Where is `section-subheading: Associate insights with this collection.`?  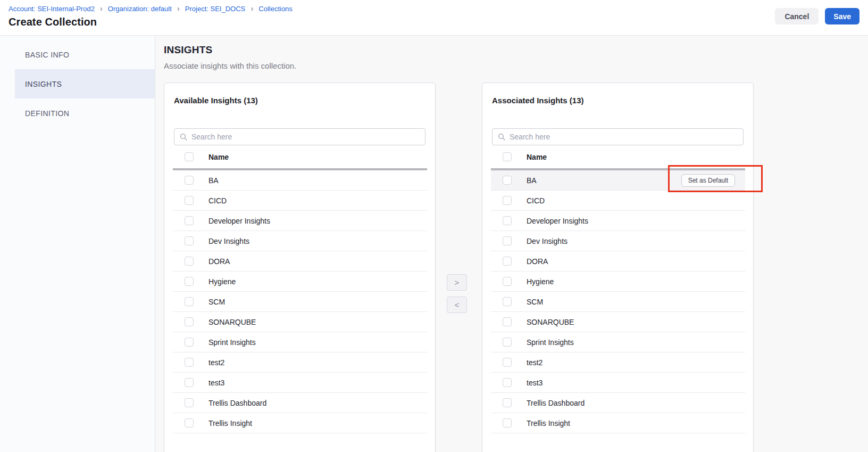
section-subheading: Associate insights with this collection. is located at coordinates (230, 66).